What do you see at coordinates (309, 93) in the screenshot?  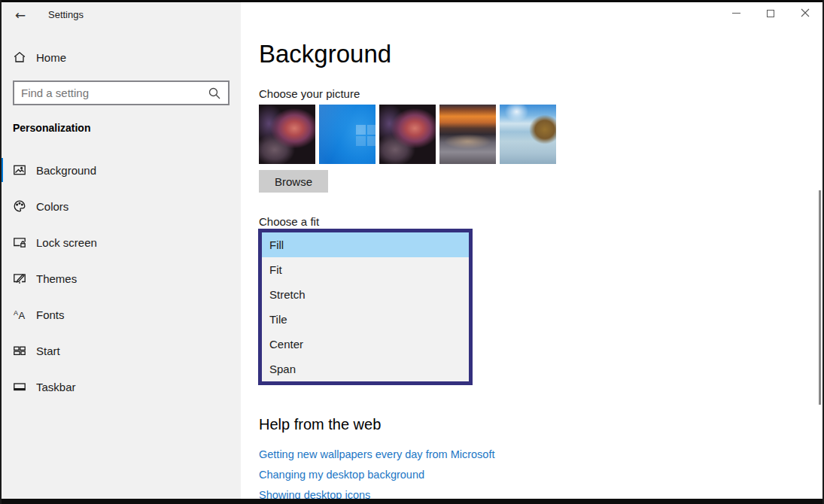 I see `choose-picture-label: Choose your picture` at bounding box center [309, 93].